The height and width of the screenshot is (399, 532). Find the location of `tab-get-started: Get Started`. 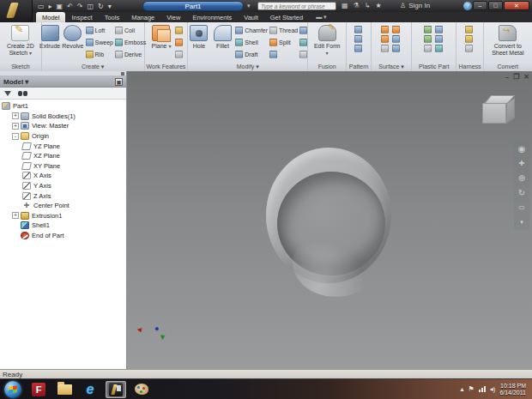

tab-get-started: Get Started is located at coordinates (287, 17).